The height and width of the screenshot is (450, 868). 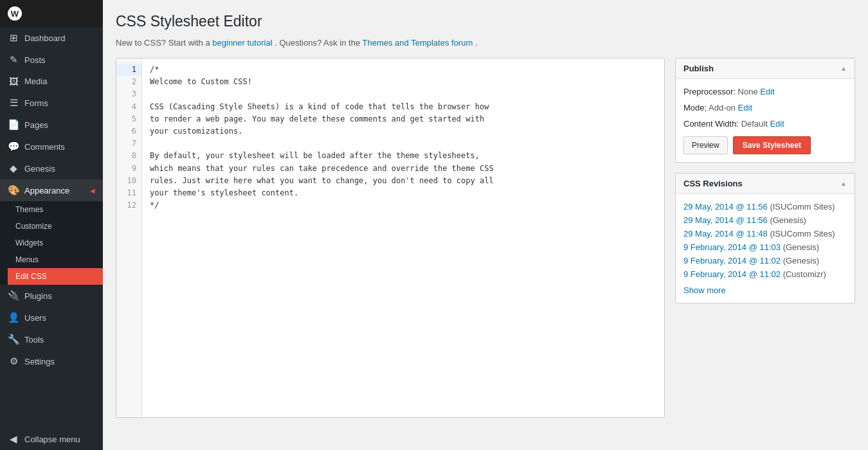 What do you see at coordinates (14, 318) in the screenshot?
I see `users-icon: 👤` at bounding box center [14, 318].